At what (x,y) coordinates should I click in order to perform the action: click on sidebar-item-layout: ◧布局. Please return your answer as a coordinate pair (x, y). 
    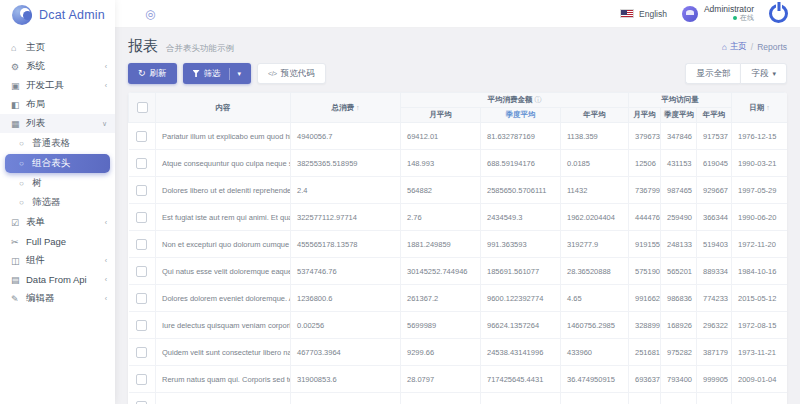
    Looking at the image, I should click on (58, 104).